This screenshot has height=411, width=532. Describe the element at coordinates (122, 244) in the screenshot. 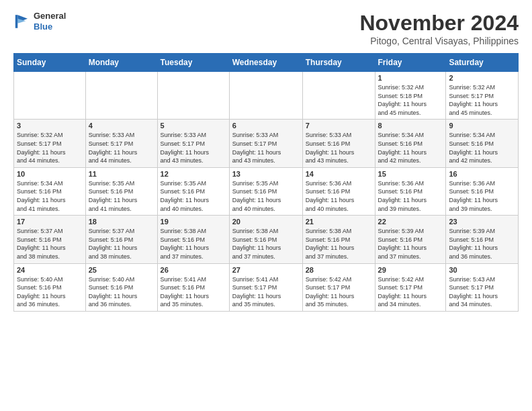

I see `day-info: Sunrise: 5:37 AM Sunset: 5:16 PM Dayligh…` at that location.